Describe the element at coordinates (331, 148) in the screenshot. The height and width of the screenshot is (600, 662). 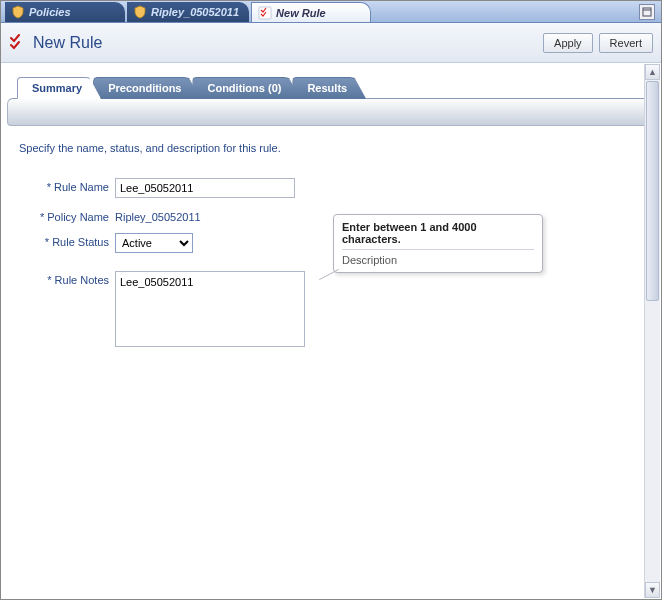
I see `instructions-text: Specify the name, status, and descriptio…` at that location.